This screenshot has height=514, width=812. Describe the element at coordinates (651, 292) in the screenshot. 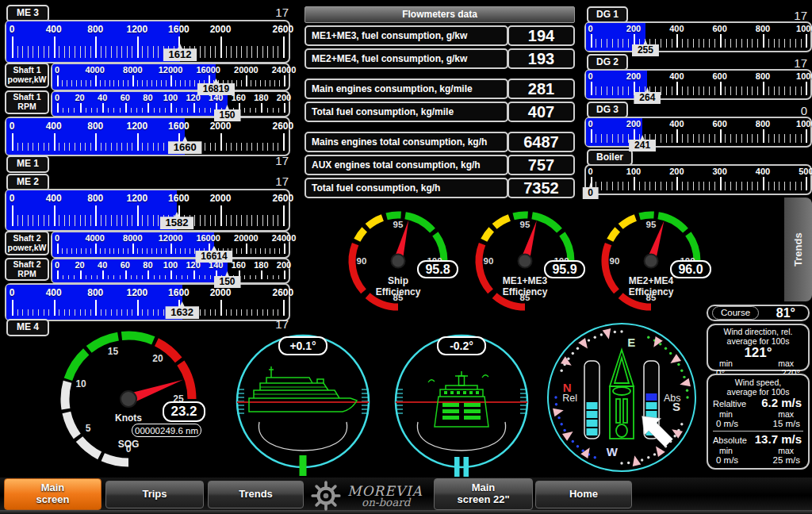

I see `efficiency-name2-2: Efficiency` at that location.